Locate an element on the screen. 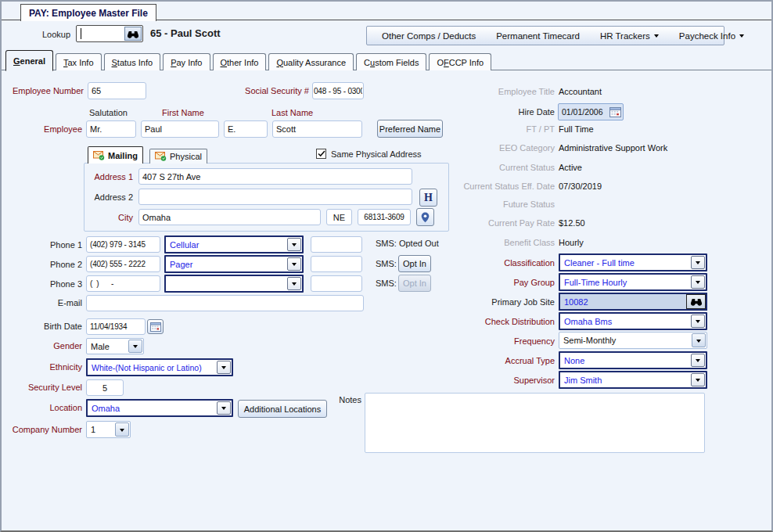  email-input is located at coordinates (225, 304).